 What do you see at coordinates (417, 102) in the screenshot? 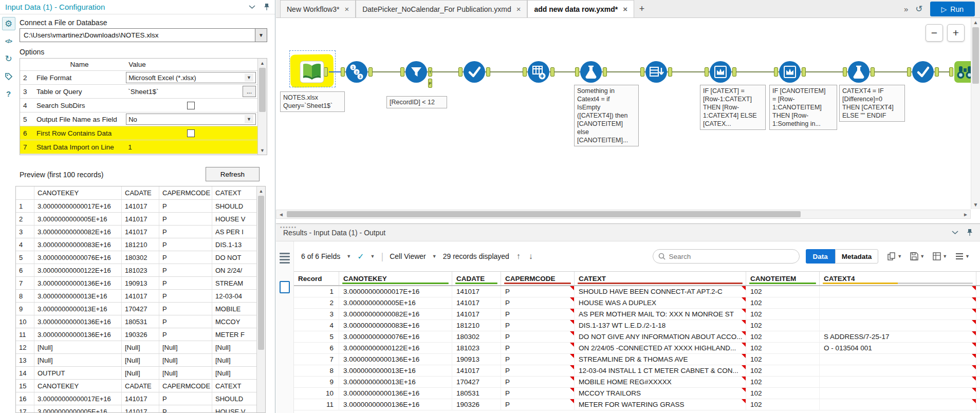
I see `tool-annotation: [RecordID] < 12` at bounding box center [417, 102].